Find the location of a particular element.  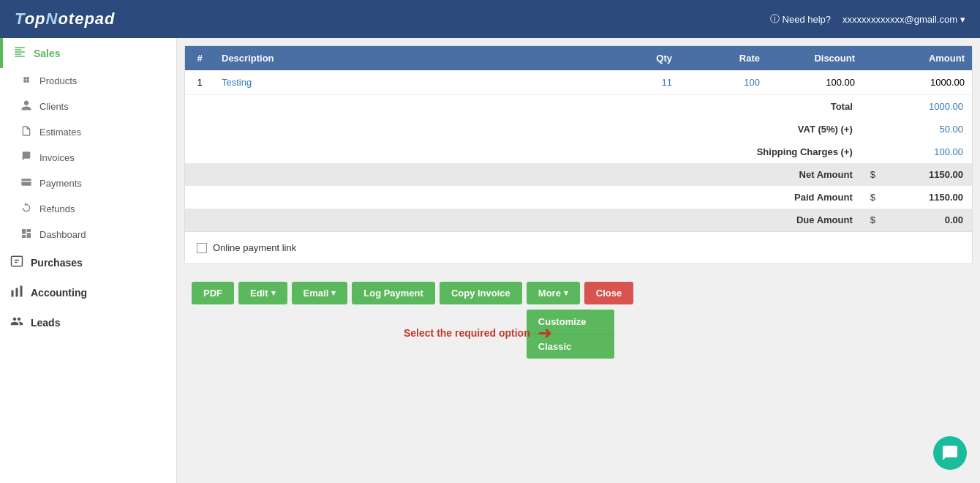

col-header-rate: Rate is located at coordinates (723, 59).